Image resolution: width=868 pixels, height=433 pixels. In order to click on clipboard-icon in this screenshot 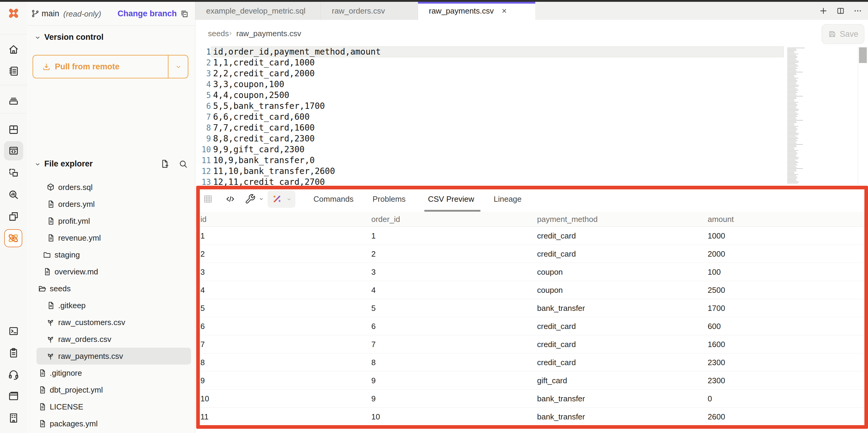, I will do `click(13, 353)`.